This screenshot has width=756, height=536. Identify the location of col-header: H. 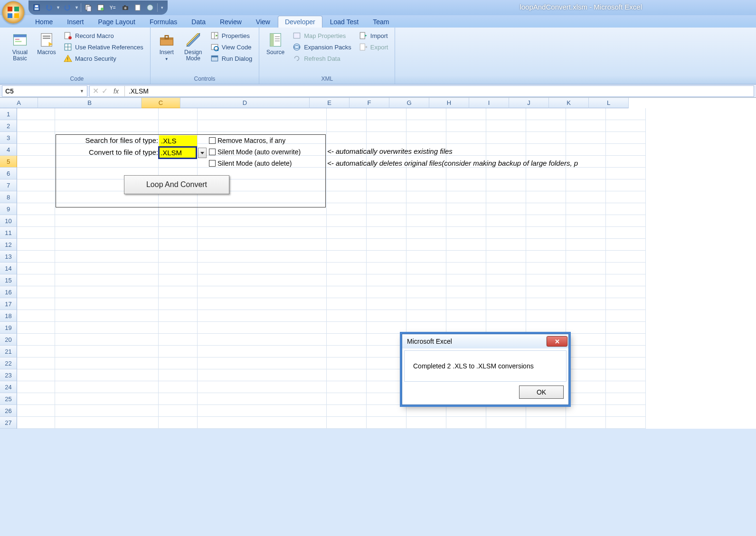
(449, 103).